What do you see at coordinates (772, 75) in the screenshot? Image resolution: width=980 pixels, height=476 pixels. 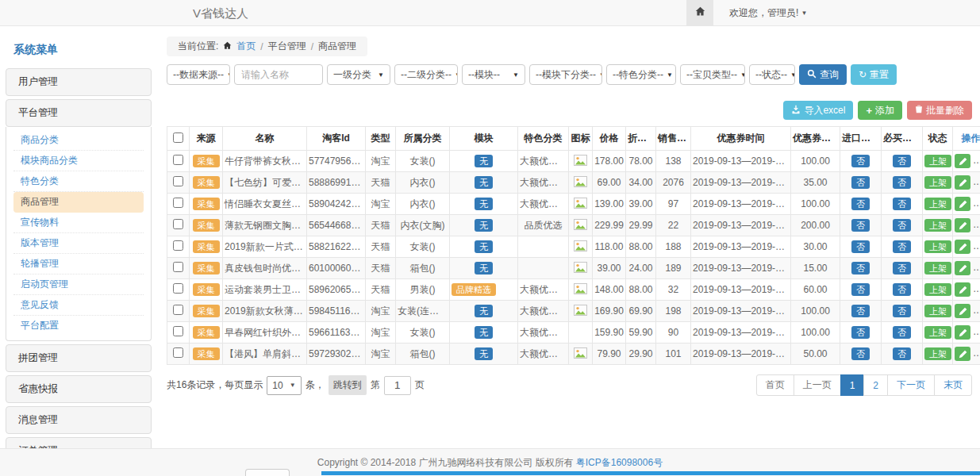 I see `filter-select: --状态--▼` at bounding box center [772, 75].